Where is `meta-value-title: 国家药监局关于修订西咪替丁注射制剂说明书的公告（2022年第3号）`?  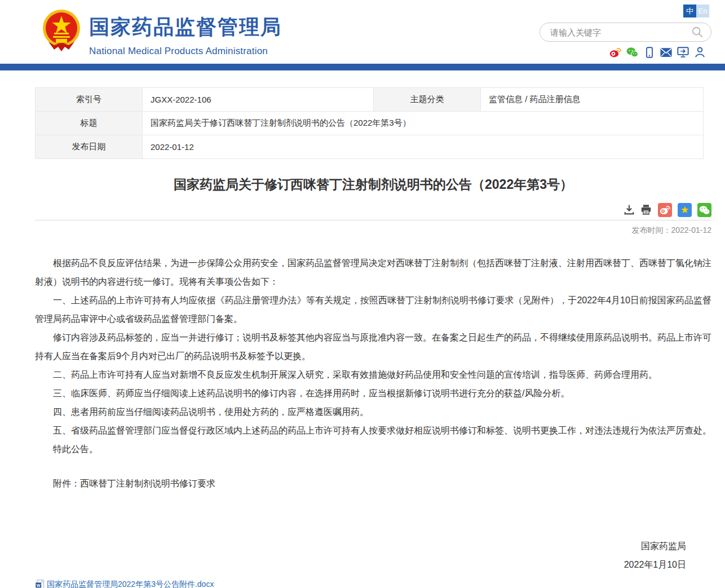
meta-value-title: 国家药监局关于修订西咪替丁注射制剂说明书的公告（2022年第3号） is located at coordinates (423, 123).